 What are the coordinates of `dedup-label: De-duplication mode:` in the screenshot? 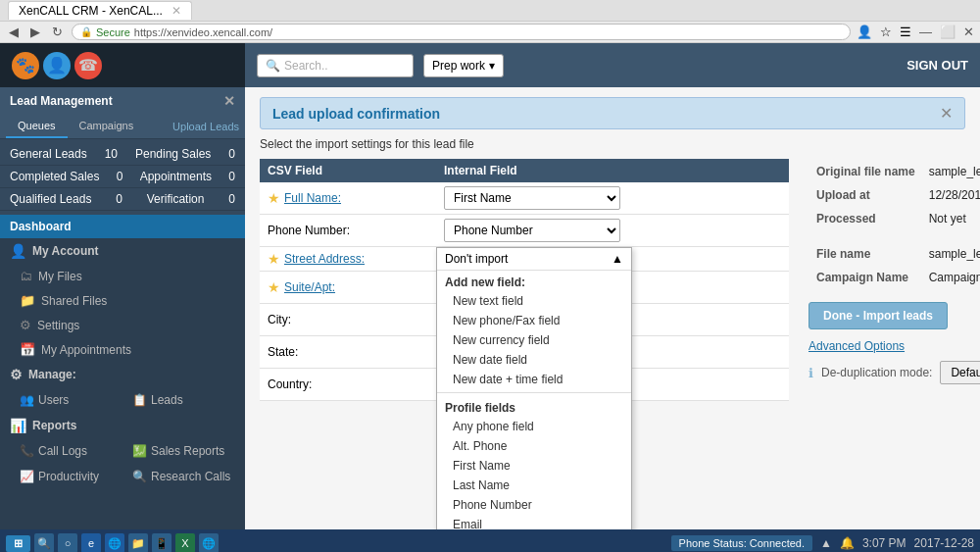 It's located at (876, 373).